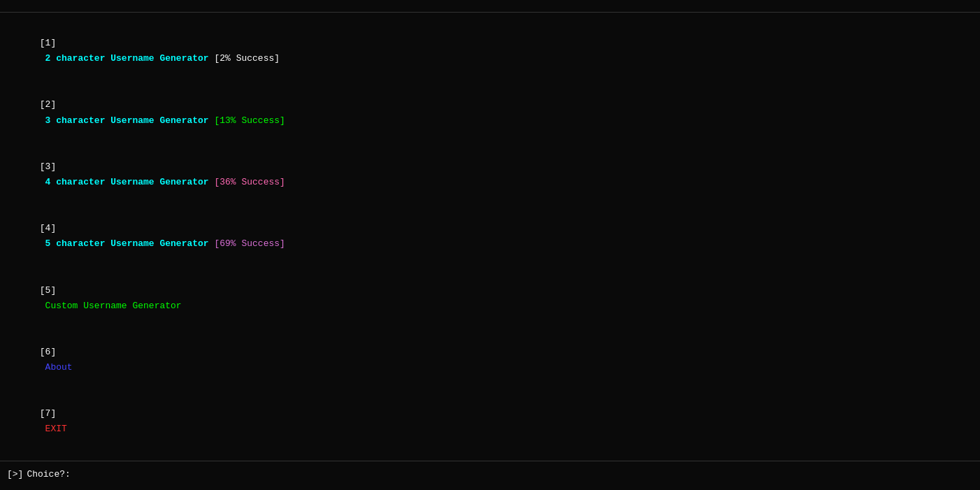  I want to click on menu-num-3: [3], so click(48, 166).